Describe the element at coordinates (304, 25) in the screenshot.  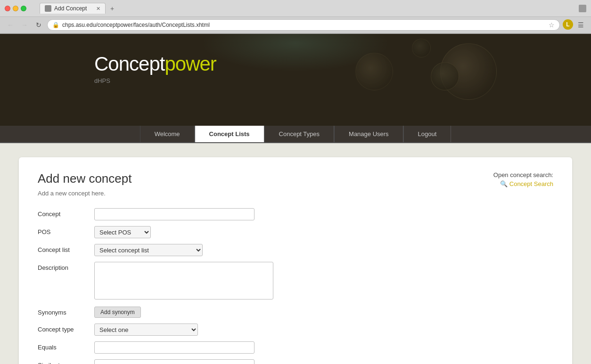
I see `url-input` at that location.